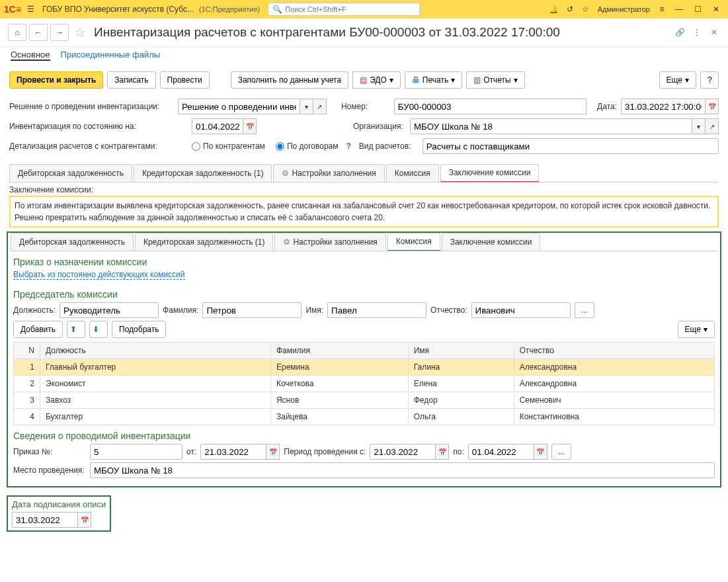 The image size is (728, 582). What do you see at coordinates (139, 329) in the screenshot?
I see `pick-button: Подобрать` at bounding box center [139, 329].